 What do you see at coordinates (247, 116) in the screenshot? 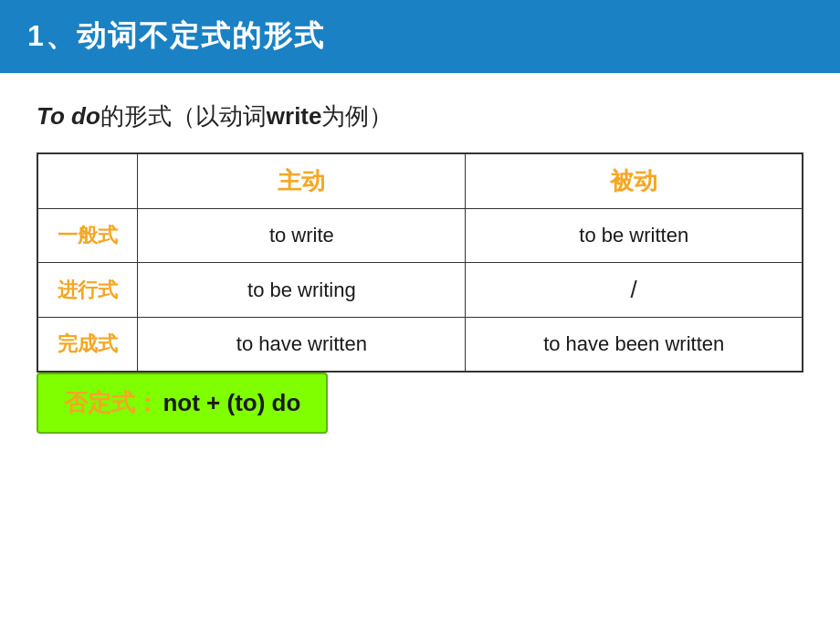
I see `subtitle-middle: 的形式（以动词write为例）` at bounding box center [247, 116].